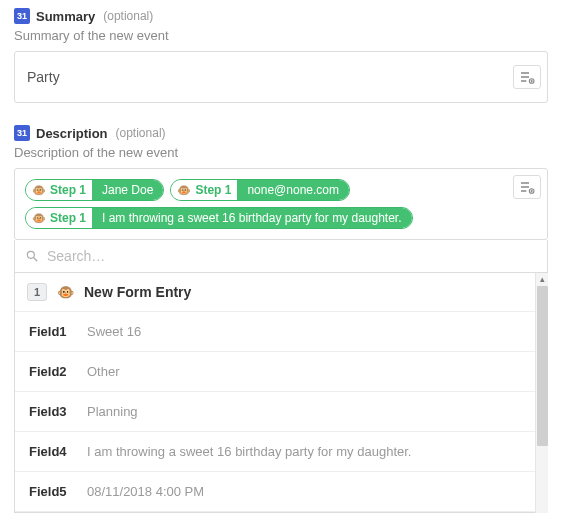 Image resolution: width=562 pixels, height=523 pixels. What do you see at coordinates (281, 452) in the screenshot?
I see `field-row: Field4I am throwing a sweet 16 birthday …` at bounding box center [281, 452].